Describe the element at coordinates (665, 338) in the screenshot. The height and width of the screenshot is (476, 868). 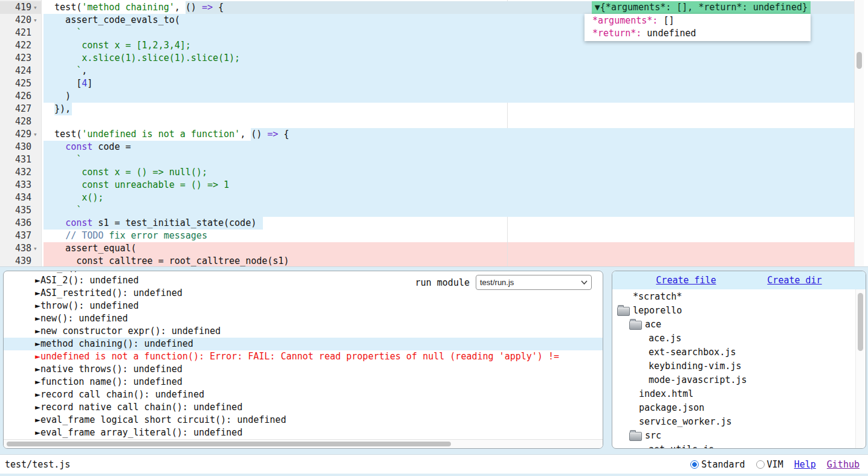
I see `tree-item-label: ace.js` at that location.